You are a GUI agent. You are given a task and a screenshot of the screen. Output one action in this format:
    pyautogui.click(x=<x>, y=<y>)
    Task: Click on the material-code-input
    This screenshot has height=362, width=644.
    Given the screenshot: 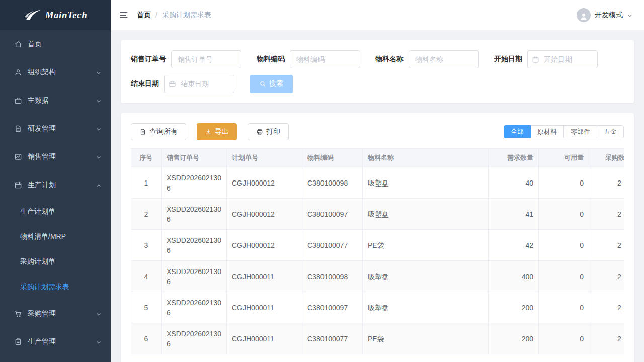 What is the action you would take?
    pyautogui.click(x=325, y=59)
    